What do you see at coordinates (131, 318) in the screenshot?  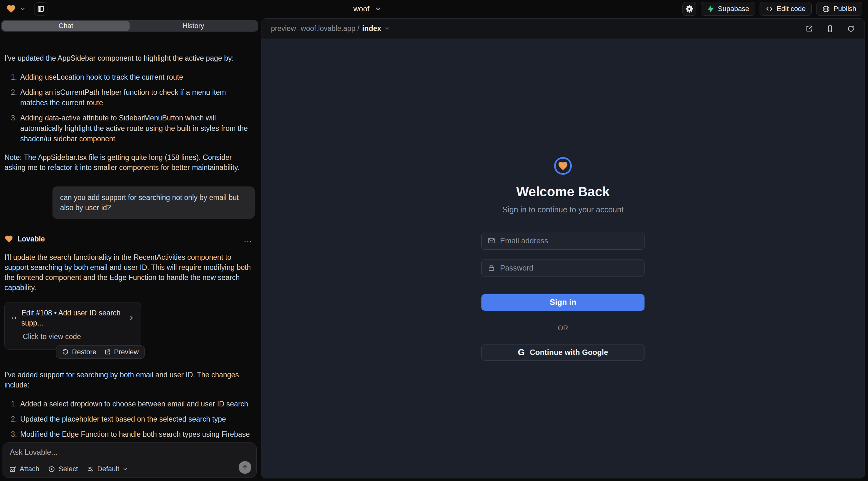 I see `chevron-right-icon` at bounding box center [131, 318].